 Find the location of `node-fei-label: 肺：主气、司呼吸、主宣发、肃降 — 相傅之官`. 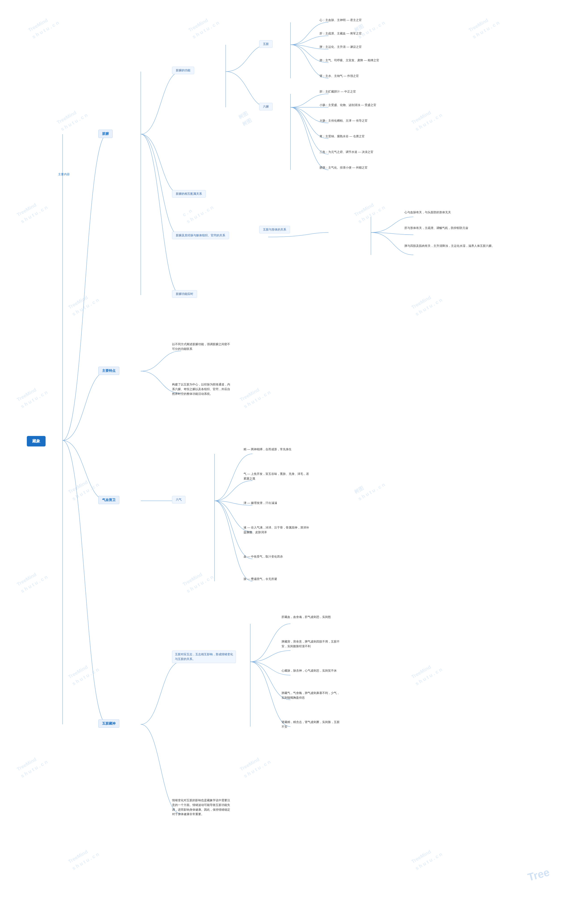

node-fei-label: 肺：主气、司呼吸、主宣发、肃降 — 相傅之官 is located at coordinates (350, 61).